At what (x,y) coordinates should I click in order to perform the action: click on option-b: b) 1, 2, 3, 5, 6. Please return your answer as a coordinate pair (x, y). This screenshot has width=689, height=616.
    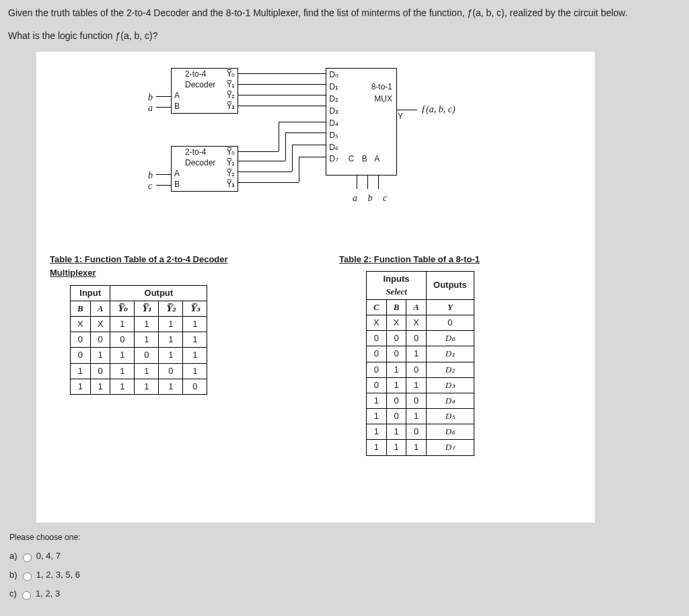
    Looking at the image, I should click on (345, 575).